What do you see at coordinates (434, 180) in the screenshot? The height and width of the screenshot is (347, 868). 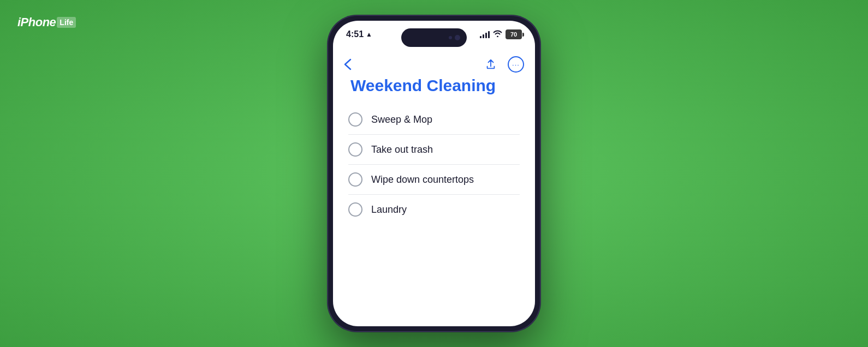 I see `list-item: Wipe down countertops` at bounding box center [434, 180].